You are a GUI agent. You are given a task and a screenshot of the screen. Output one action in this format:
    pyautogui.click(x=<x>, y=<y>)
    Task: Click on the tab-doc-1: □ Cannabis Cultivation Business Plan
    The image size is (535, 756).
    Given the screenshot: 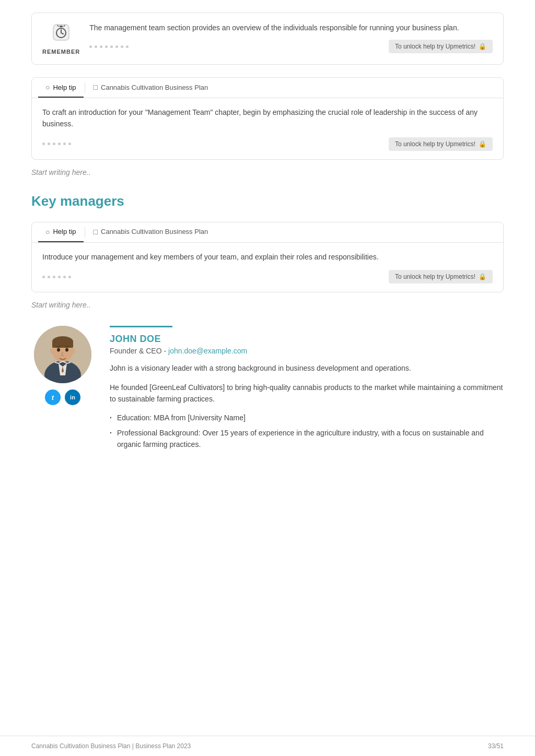 What is the action you would take?
    pyautogui.click(x=151, y=88)
    